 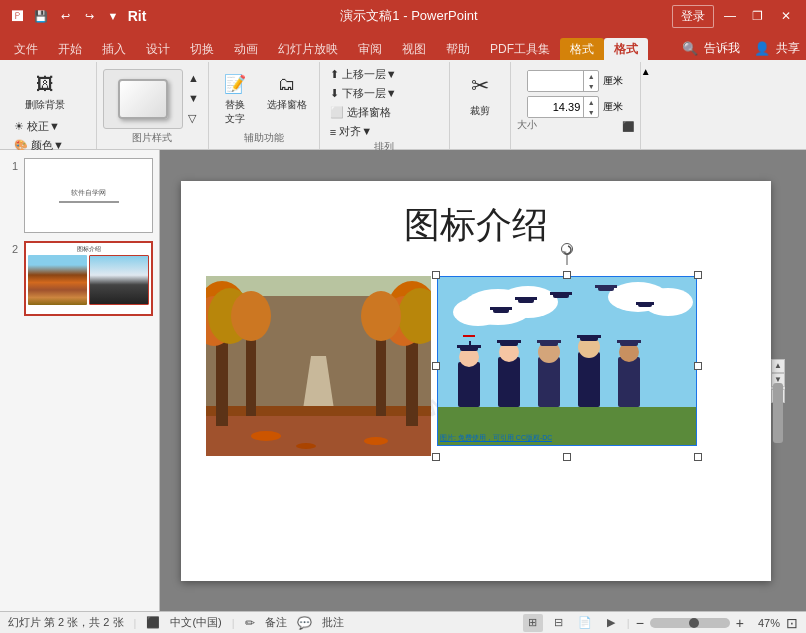 I want to click on tab-view: 视图, so click(x=414, y=49).